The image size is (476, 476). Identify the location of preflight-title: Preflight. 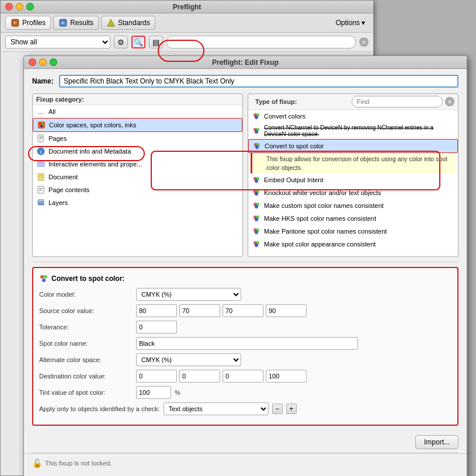
(187, 7).